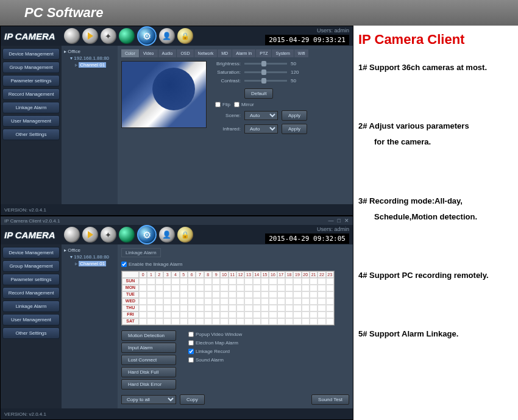  Describe the element at coordinates (347, 221) in the screenshot. I see `close-icon: ✕` at that location.